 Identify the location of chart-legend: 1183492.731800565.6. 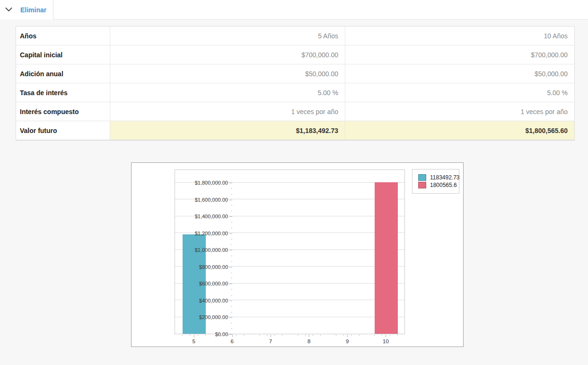
(436, 181).